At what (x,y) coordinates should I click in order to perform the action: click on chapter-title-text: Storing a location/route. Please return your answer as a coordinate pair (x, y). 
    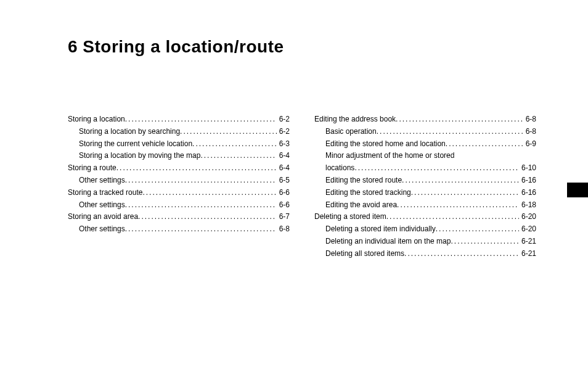
    Looking at the image, I should click on (183, 47).